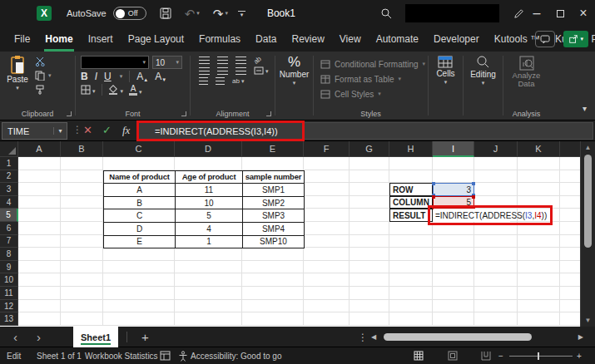 This screenshot has width=595, height=364. I want to click on cell-J11, so click(496, 293).